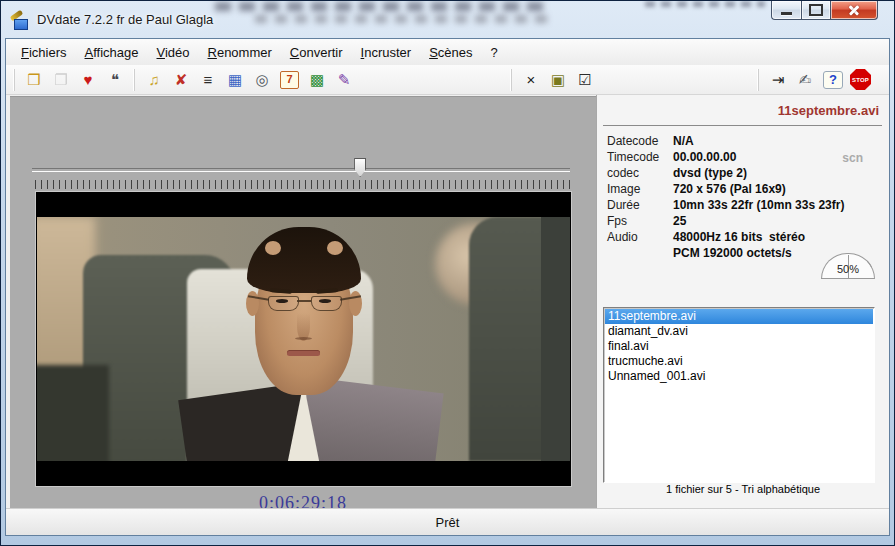  Describe the element at coordinates (833, 80) in the screenshot. I see `help-icon: ?` at that location.